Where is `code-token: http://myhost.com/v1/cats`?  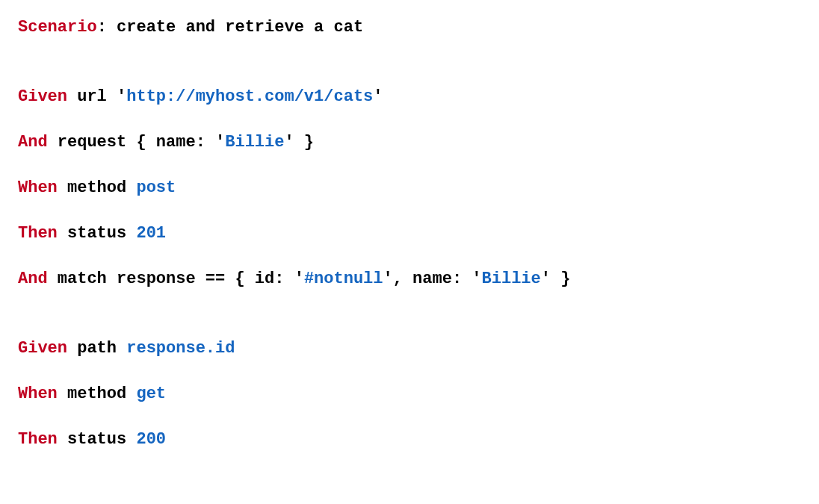
code-token: http://myhost.com/v1/cats is located at coordinates (250, 97).